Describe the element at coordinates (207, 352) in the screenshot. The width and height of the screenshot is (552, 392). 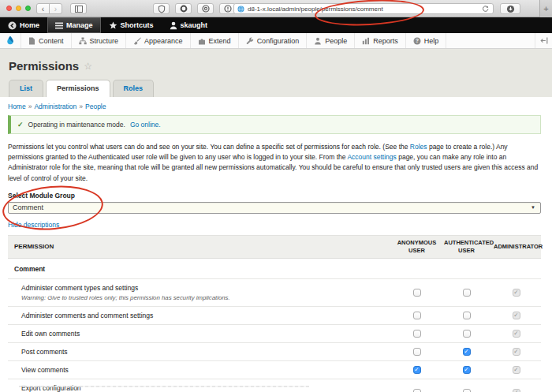
I see `permission-label: Post comments` at that location.